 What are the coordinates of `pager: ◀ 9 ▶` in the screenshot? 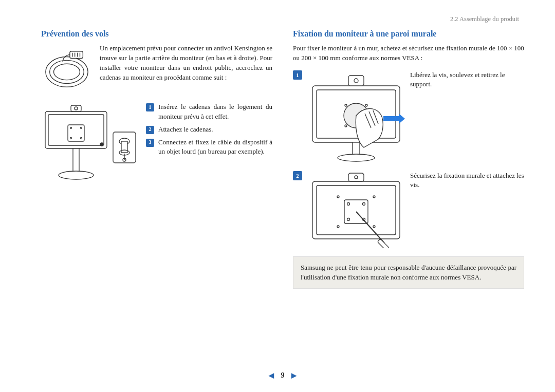 It's located at (283, 376).